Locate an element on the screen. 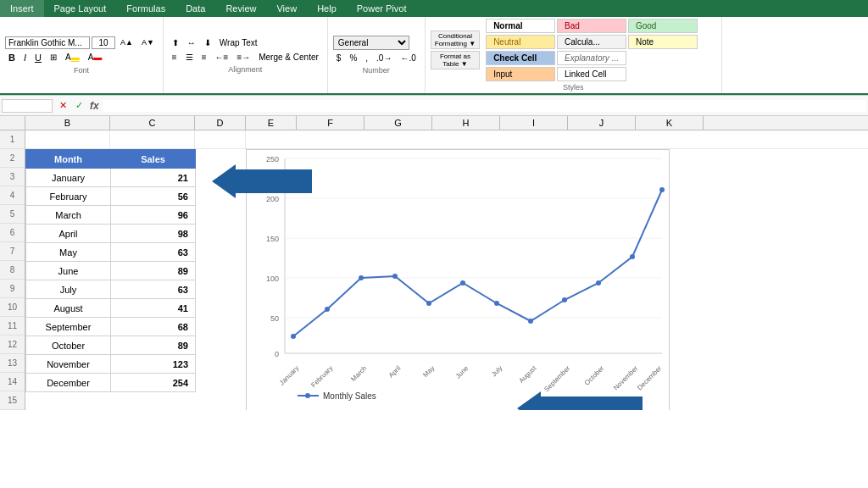  style-neutral: Neutral is located at coordinates (520, 42).